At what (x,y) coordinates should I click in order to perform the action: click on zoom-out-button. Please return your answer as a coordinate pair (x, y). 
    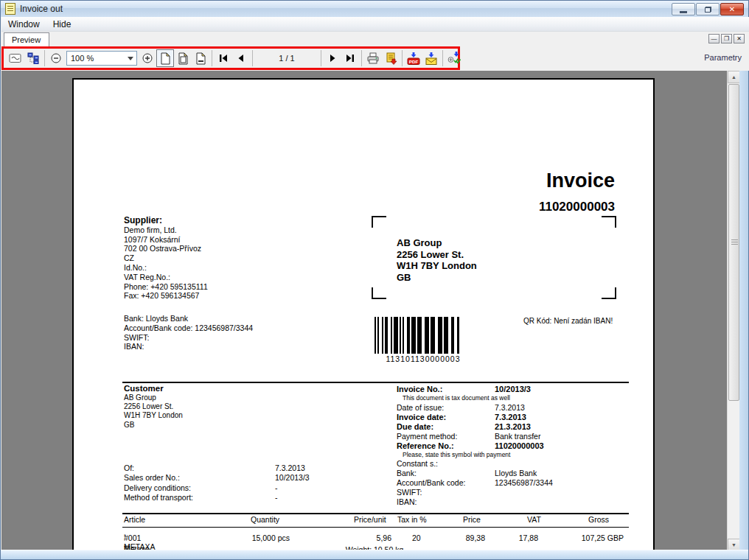
    Looking at the image, I should click on (56, 58).